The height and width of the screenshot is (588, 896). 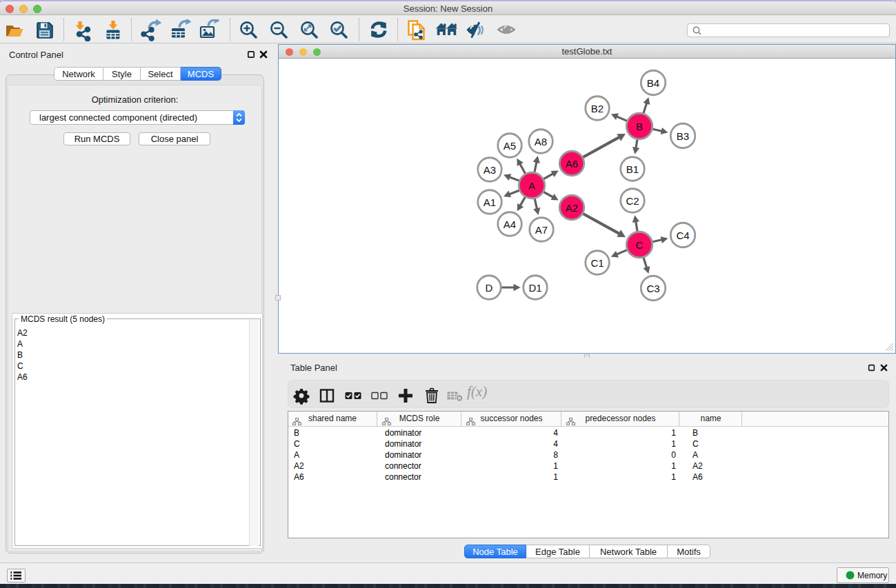 What do you see at coordinates (653, 288) in the screenshot?
I see `svg-text: C3` at bounding box center [653, 288].